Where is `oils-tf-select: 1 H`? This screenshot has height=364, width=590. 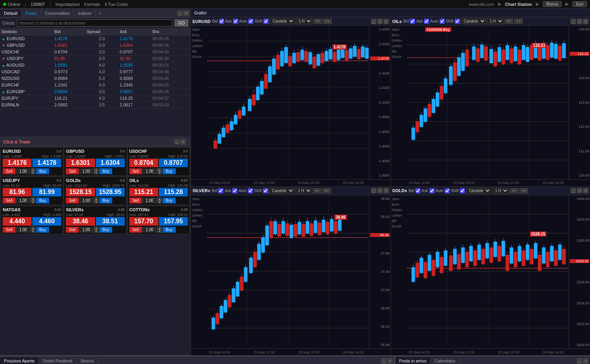 oils-tf-select: 1 H is located at coordinates (495, 21).